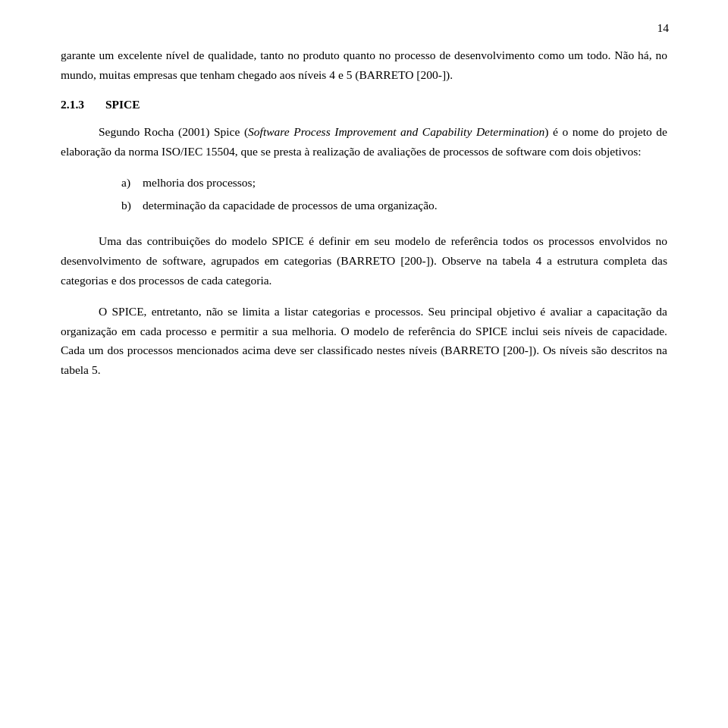  I want to click on p2-text-before-italic: Segundo Rocha (2001) Spice (, so click(173, 132).